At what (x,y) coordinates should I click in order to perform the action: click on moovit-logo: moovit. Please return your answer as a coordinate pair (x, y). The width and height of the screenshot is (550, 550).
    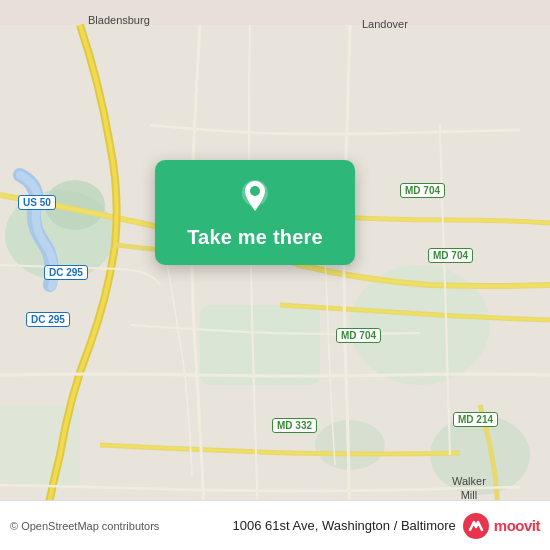
    Looking at the image, I should click on (501, 526).